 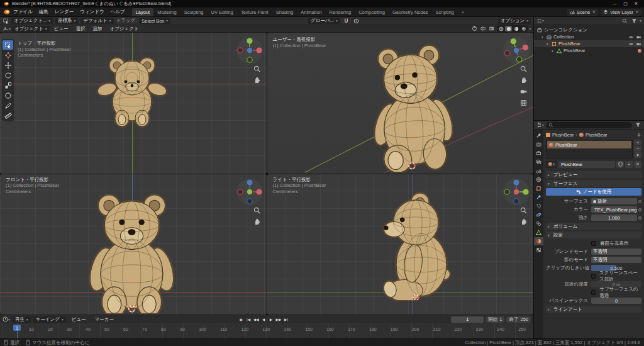 I want to click on shading-material-icon, so click(x=516, y=29).